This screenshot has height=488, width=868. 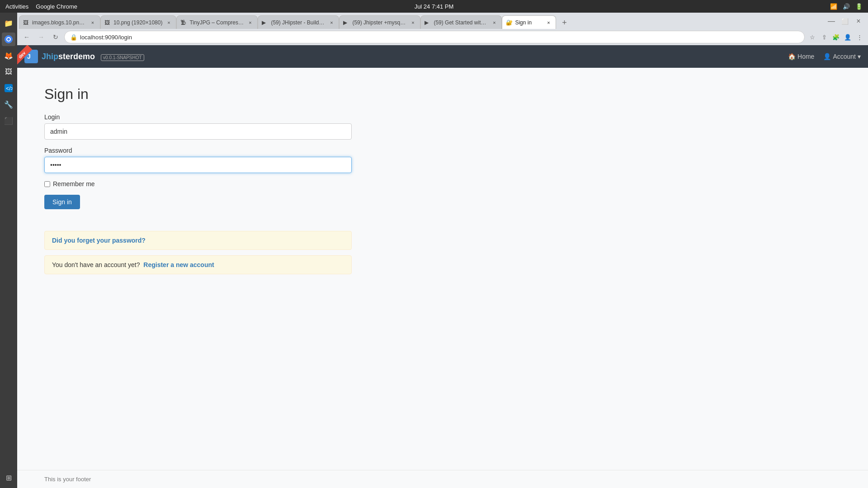 I want to click on password-label: Password, so click(x=198, y=150).